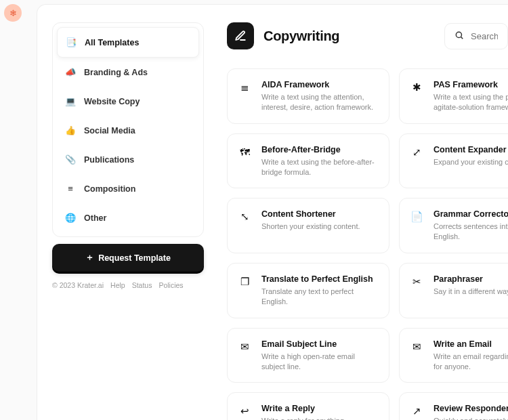  What do you see at coordinates (128, 188) in the screenshot?
I see `sidebar-item-composition: ≡Composition` at bounding box center [128, 188].